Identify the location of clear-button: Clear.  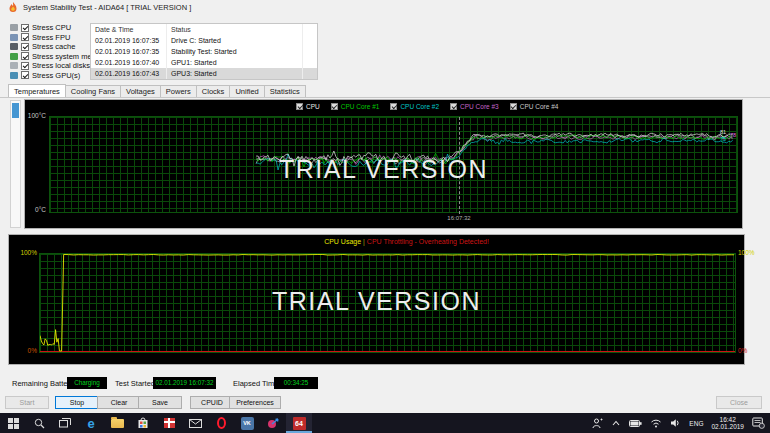
(119, 402).